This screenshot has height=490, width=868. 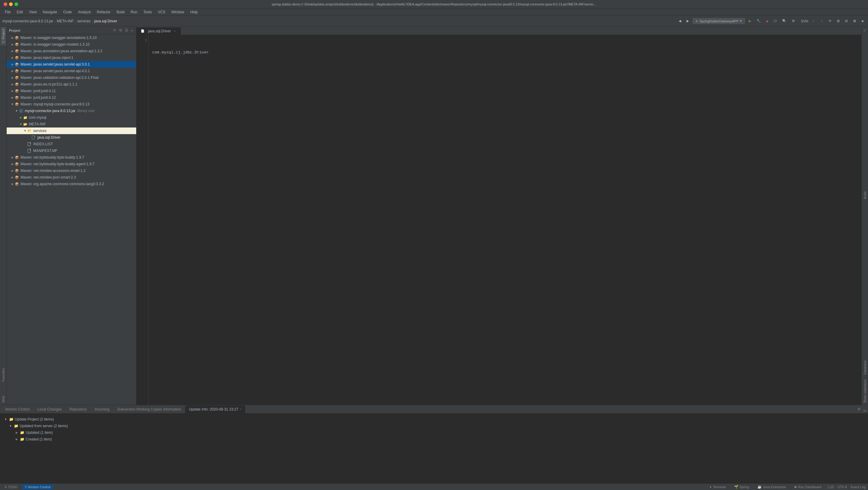 What do you see at coordinates (434, 439) in the screenshot?
I see `vc-item-created-1: ▶ 📁 Created (1 item)` at bounding box center [434, 439].